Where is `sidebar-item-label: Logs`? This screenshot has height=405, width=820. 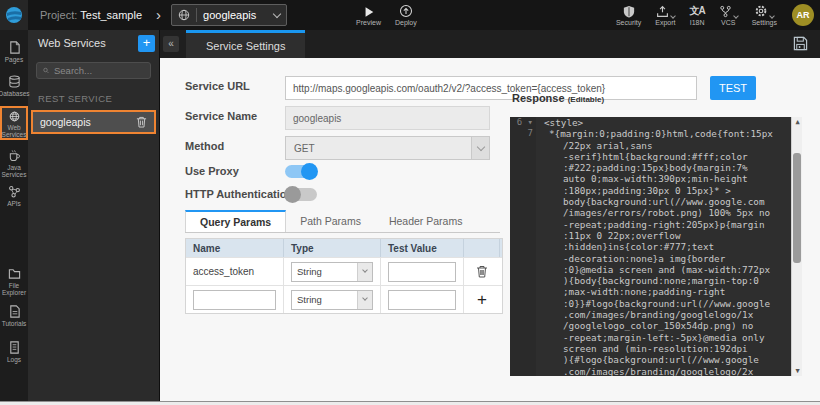 sidebar-item-label: Logs is located at coordinates (14, 360).